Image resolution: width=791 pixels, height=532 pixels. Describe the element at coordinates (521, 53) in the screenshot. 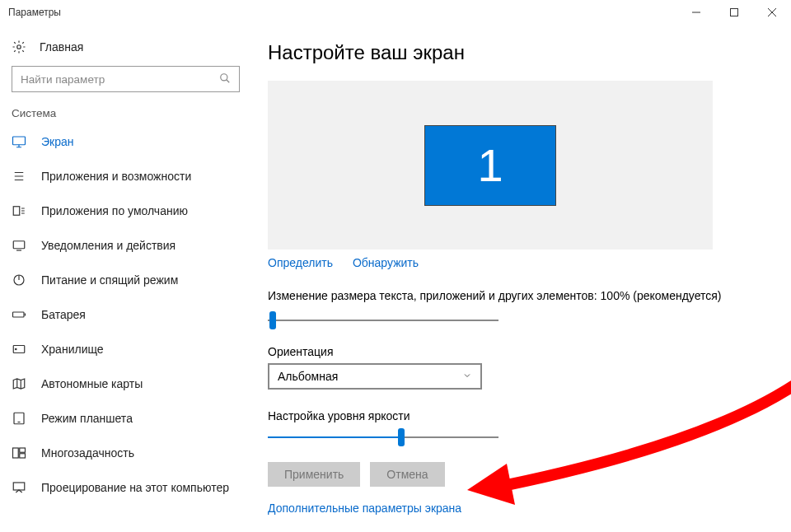

I see `page-title: Настройте ваш экран` at that location.